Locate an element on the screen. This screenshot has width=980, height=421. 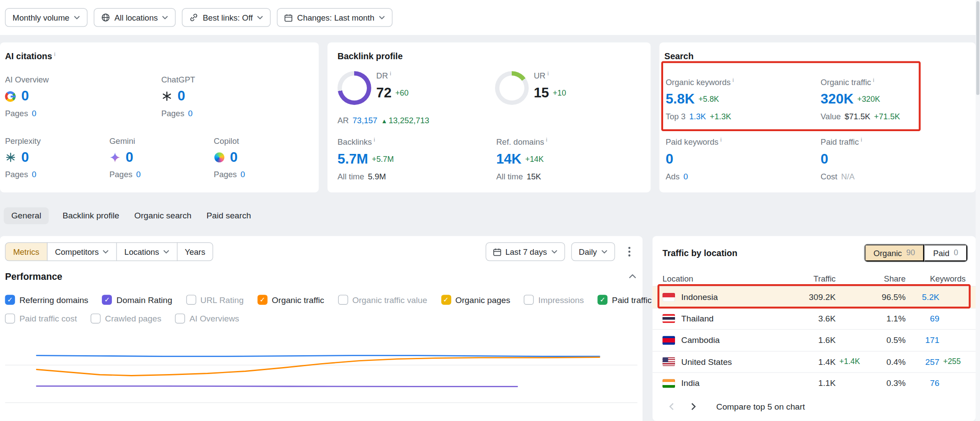
checkbox-url-rating: URL Rating is located at coordinates (215, 300).